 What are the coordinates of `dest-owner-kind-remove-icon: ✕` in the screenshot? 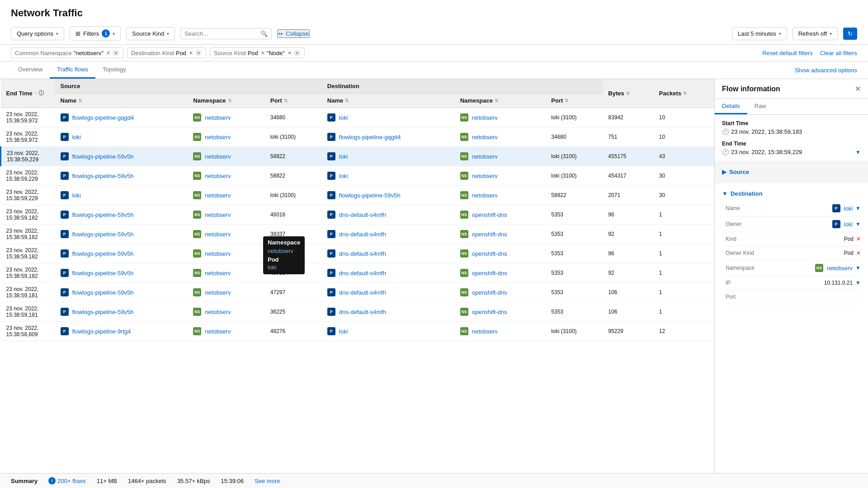 It's located at (859, 253).